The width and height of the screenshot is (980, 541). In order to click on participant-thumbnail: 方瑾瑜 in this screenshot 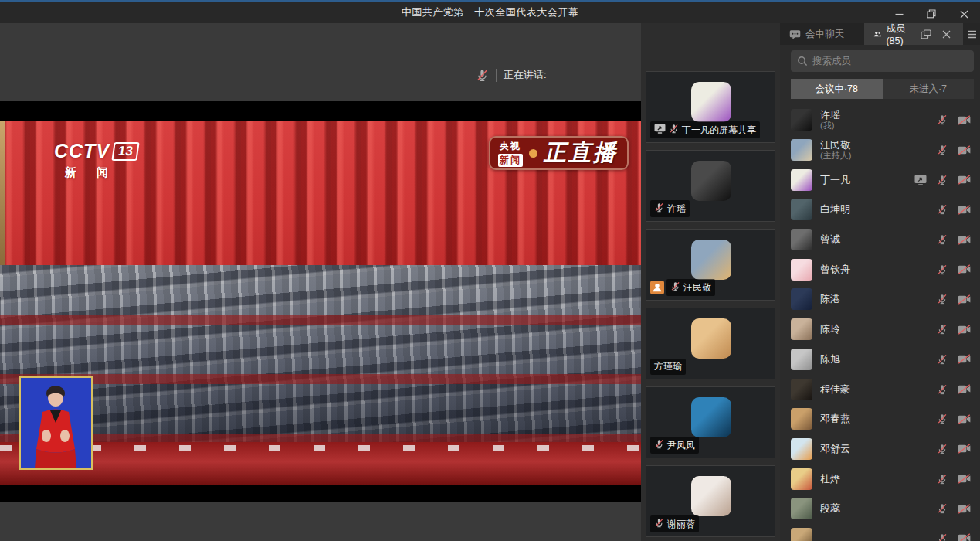, I will do `click(710, 343)`.